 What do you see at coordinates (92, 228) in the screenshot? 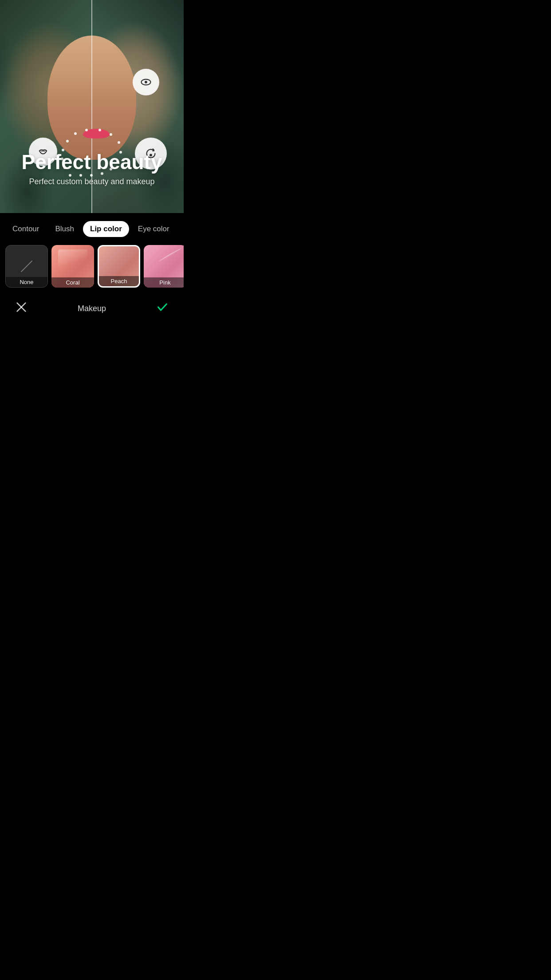
I see `tab-bar: Contour Blush Lip color Eye color Eyebr.…` at bounding box center [92, 228].